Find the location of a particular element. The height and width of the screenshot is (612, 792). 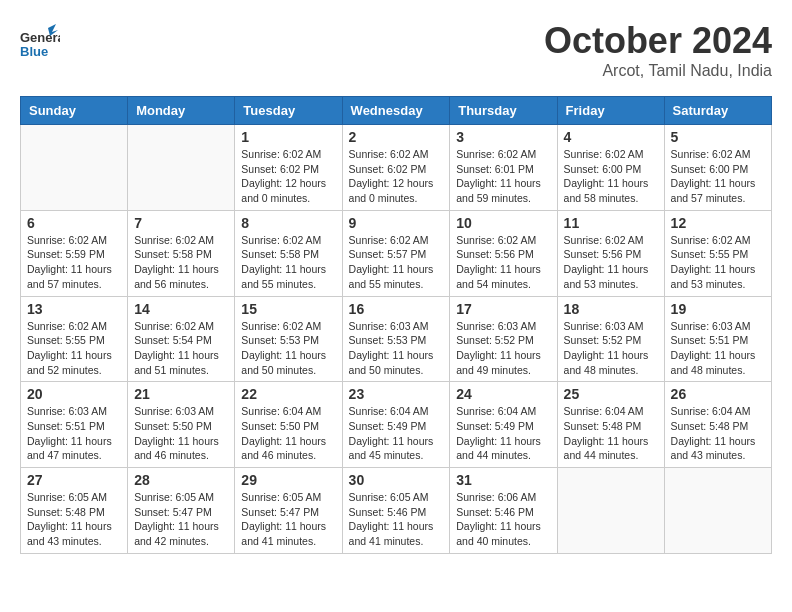

table-row: 22Sunrise: 6:04 AM Sunset: 5:50 PM Dayli… is located at coordinates (288, 425).